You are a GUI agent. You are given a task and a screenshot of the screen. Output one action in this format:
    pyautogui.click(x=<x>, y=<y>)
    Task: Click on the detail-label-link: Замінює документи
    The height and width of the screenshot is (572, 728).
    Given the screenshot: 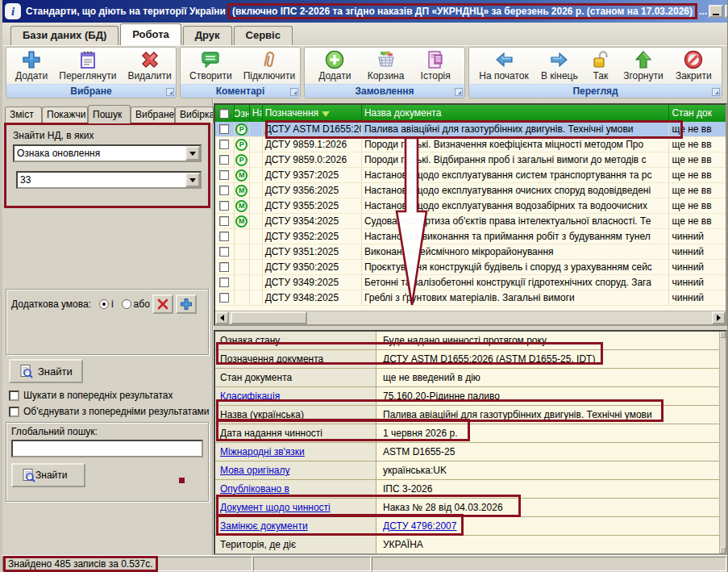 What is the action you would take?
    pyautogui.click(x=296, y=526)
    